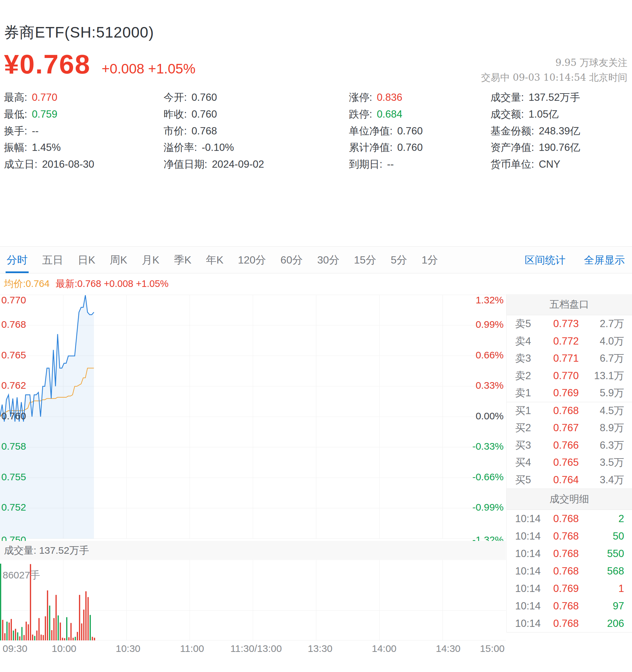 This screenshot has width=632, height=672. I want to click on level-volume: 2.7万, so click(611, 324).